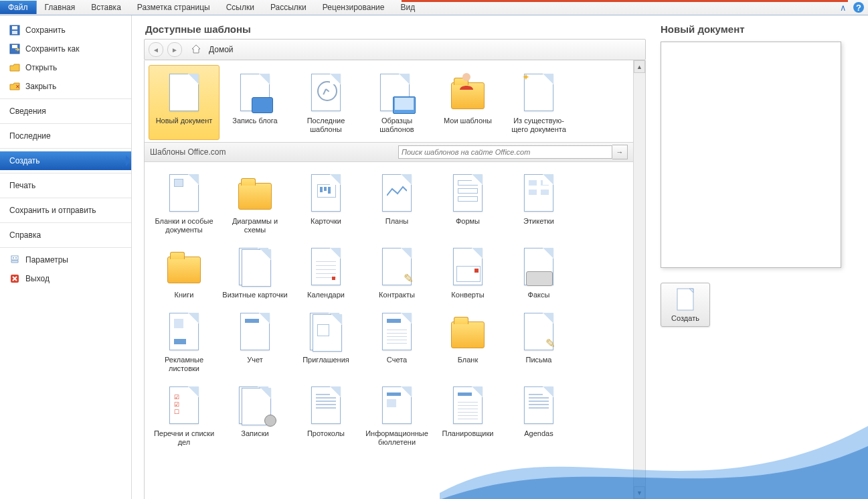 Image resolution: width=868 pixels, height=499 pixels. I want to click on template-category-tile: Планировщики, so click(468, 415).